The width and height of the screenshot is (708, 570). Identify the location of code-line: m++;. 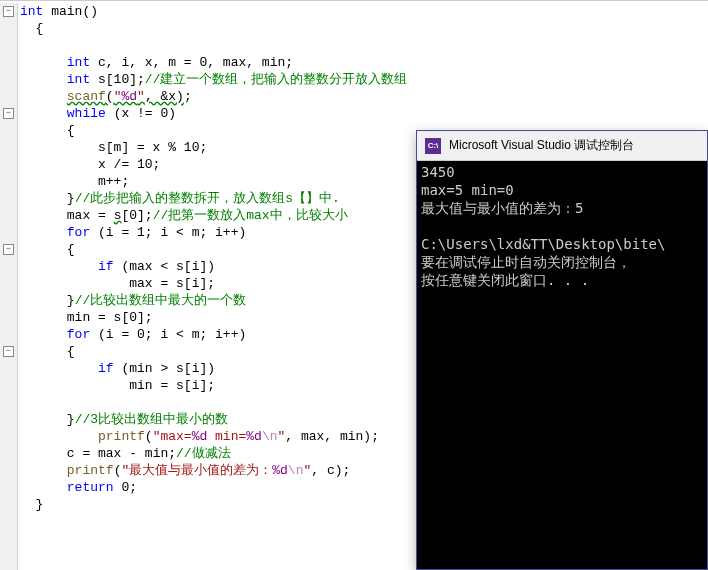
(214, 182).